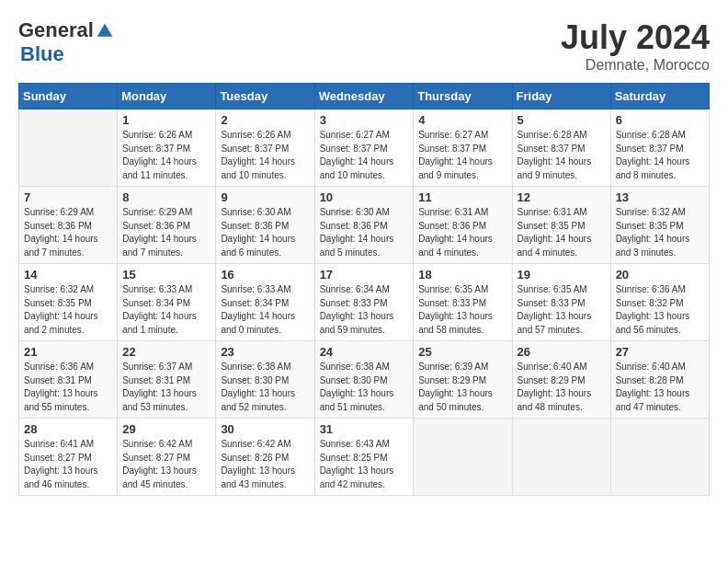  I want to click on day-number: 27, so click(660, 351).